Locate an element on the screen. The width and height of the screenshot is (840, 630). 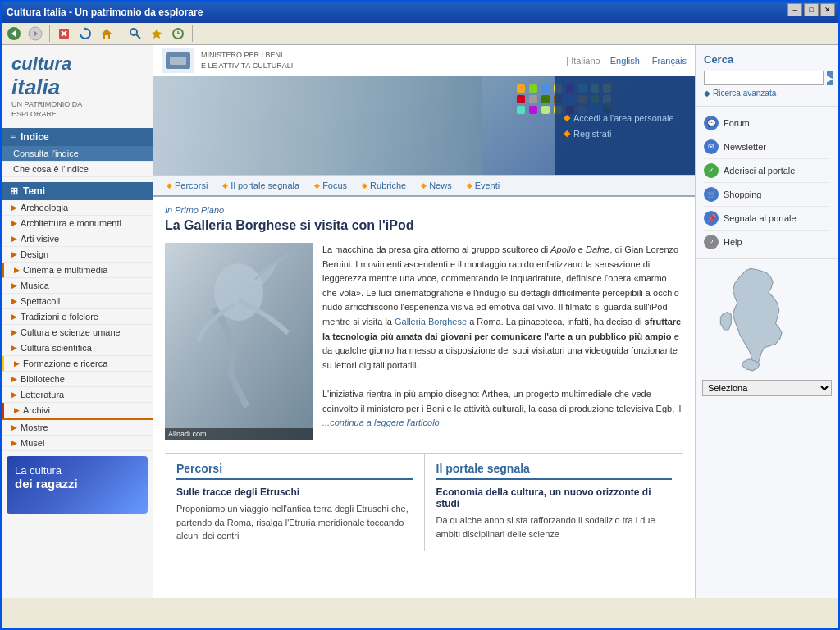
bottom-sections: Percorsi Sulle tracce degli Etruschi Pro… is located at coordinates (424, 502).